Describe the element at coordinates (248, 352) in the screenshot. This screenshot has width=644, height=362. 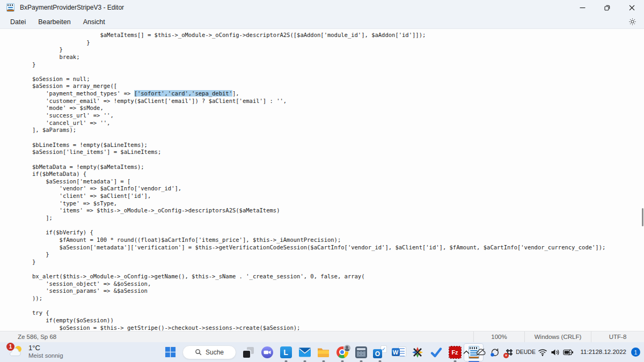
I see `task-view-icon` at that location.